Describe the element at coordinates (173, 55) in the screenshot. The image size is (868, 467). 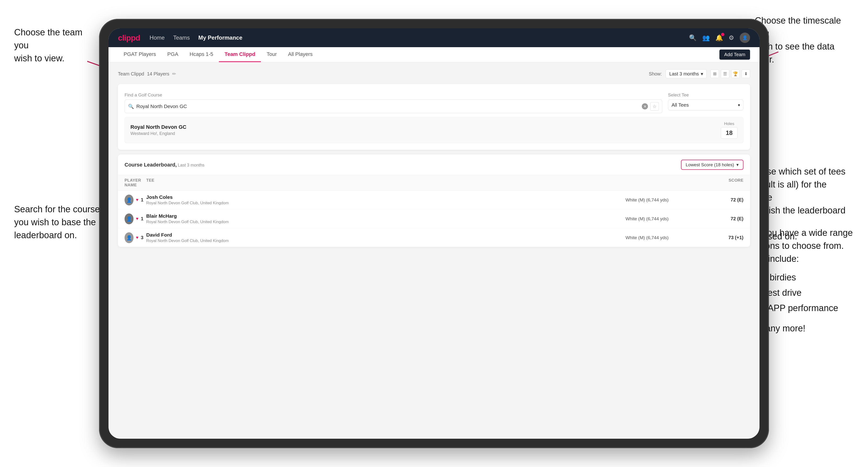
I see `sub-tab-pga: PGA` at that location.